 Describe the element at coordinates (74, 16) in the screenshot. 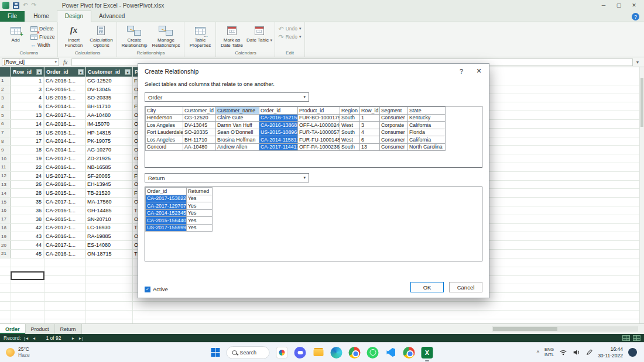

I see `tab-design: Design` at that location.